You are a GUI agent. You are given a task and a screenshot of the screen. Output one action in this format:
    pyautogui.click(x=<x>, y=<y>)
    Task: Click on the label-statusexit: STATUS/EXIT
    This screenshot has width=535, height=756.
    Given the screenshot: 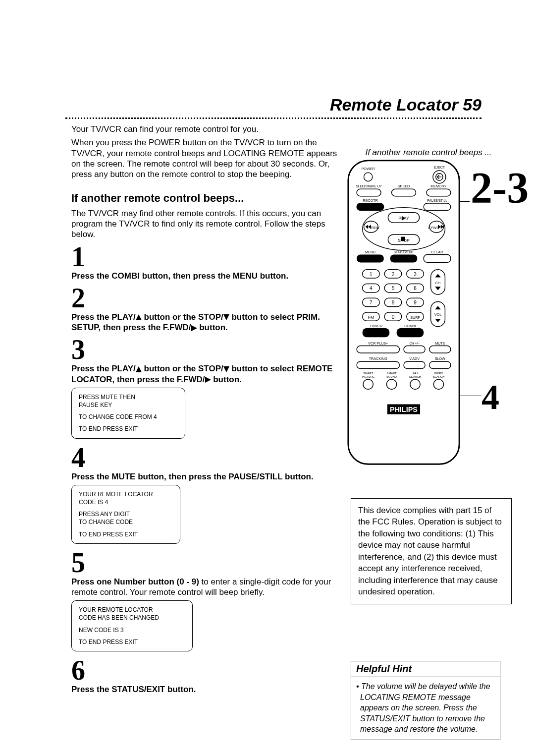 What is the action you would take?
    pyautogui.click(x=404, y=252)
    